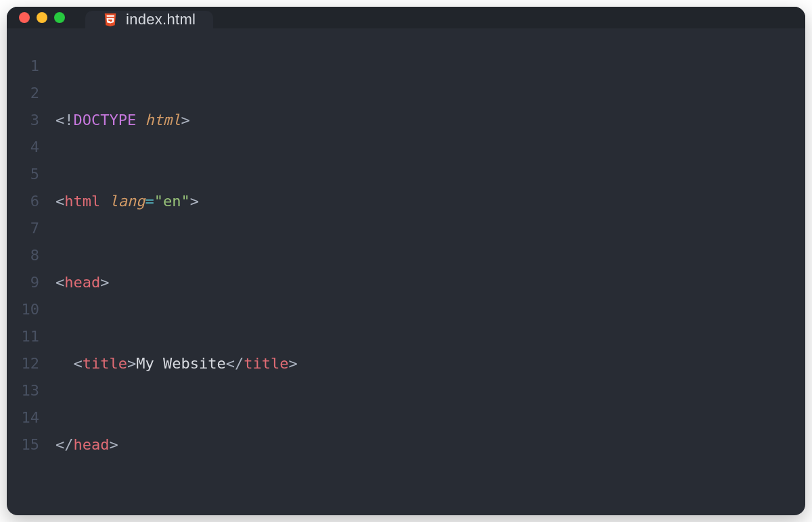  I want to click on line-number: 7, so click(29, 229).